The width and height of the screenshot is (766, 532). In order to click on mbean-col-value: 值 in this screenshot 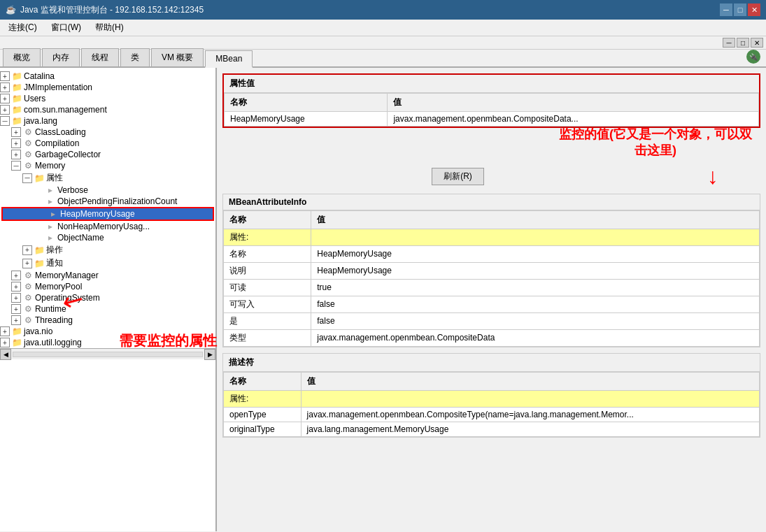, I will do `click(536, 220)`.